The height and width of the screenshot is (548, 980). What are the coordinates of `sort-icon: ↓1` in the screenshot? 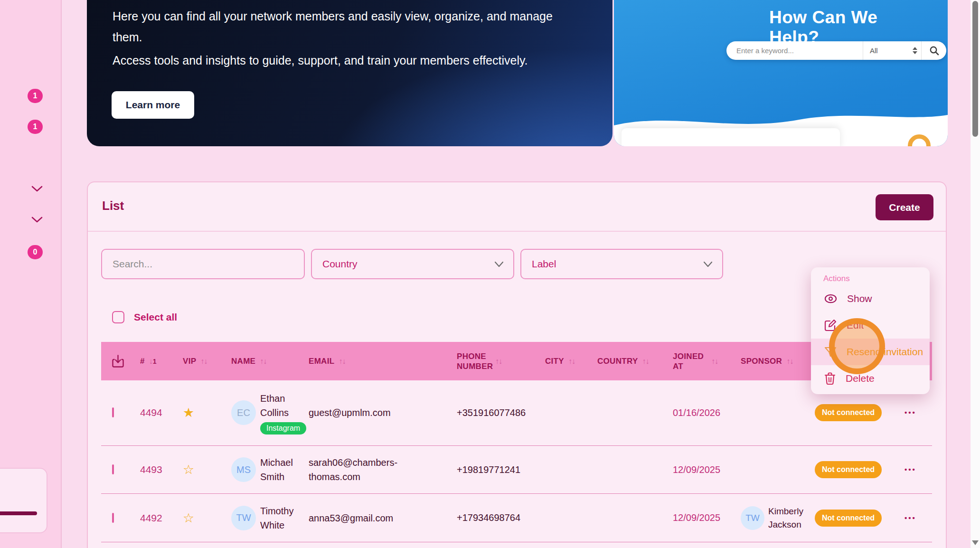 It's located at (153, 361).